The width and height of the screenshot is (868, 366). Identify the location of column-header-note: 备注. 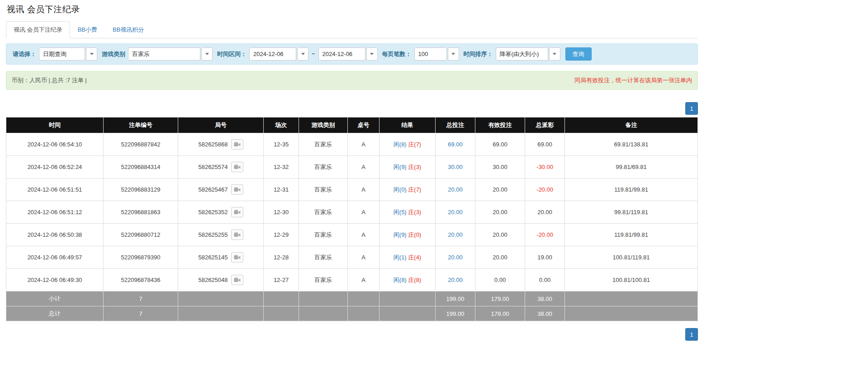
(631, 126).